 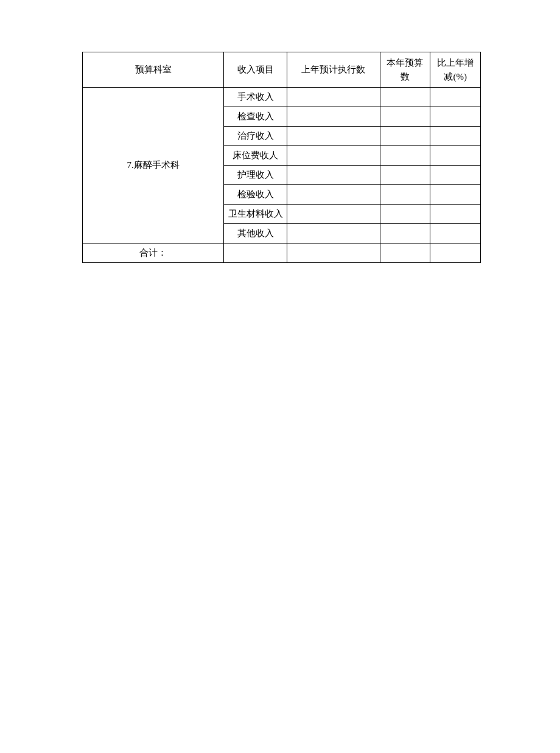 I want to click on item-label: 护理收入, so click(x=256, y=175).